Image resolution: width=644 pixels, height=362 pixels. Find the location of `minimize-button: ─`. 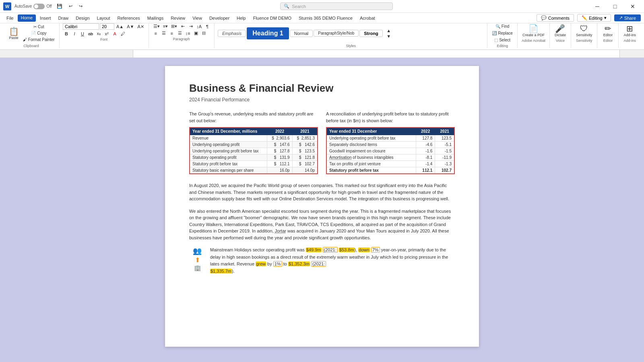

minimize-button: ─ is located at coordinates (597, 6).